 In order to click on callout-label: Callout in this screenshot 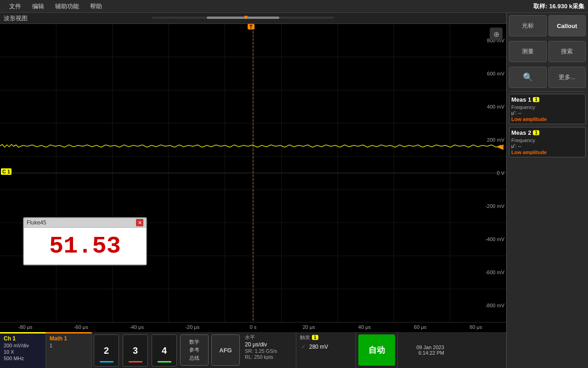, I will do `click(567, 26)`.